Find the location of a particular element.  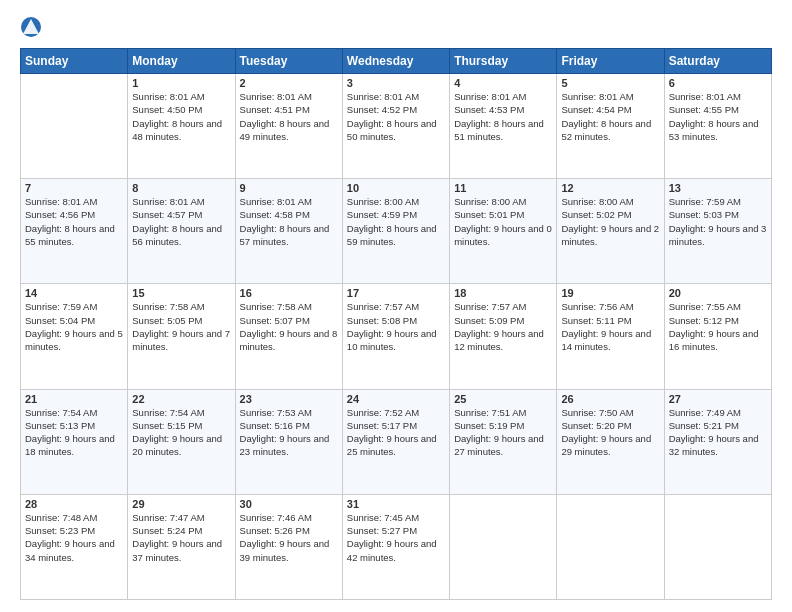

day-number: 2 is located at coordinates (289, 83).